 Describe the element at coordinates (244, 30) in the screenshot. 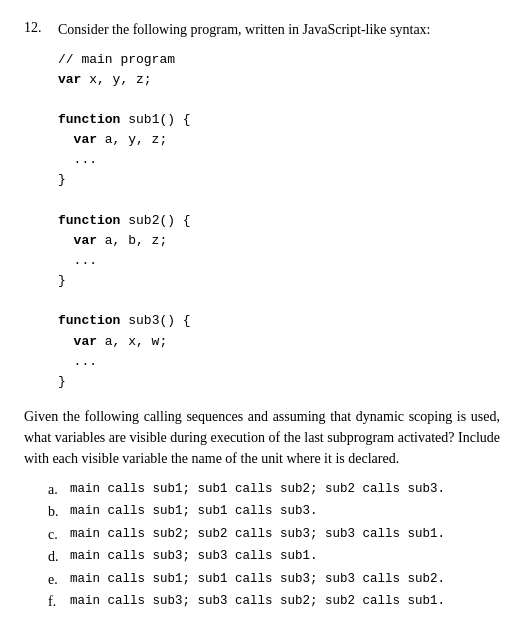

I see `question-intro: Consider the following program, written …` at that location.